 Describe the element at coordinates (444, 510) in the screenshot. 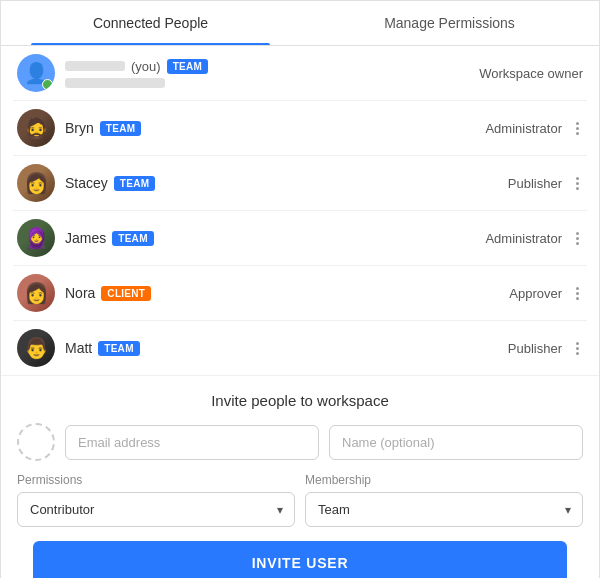

I see `membership-select: Team Client` at that location.